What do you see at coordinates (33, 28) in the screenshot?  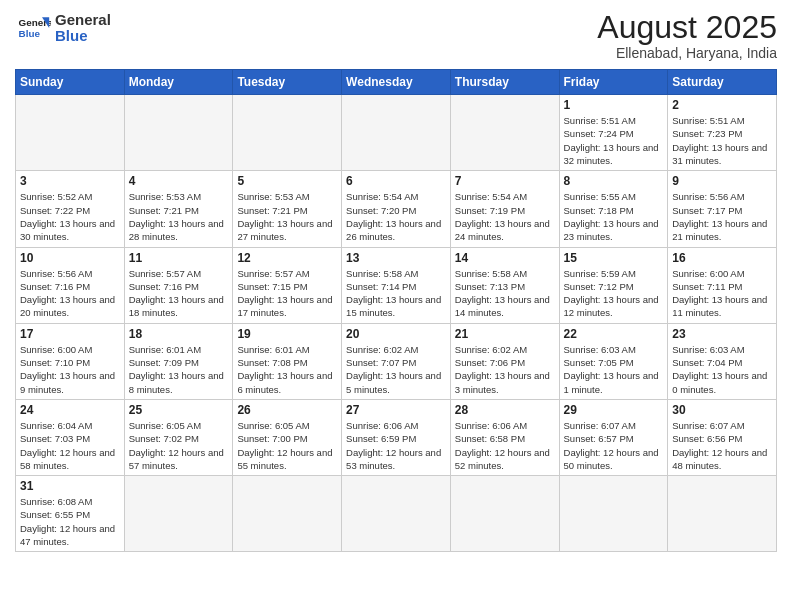 I see `logo-icon: General Blue` at bounding box center [33, 28].